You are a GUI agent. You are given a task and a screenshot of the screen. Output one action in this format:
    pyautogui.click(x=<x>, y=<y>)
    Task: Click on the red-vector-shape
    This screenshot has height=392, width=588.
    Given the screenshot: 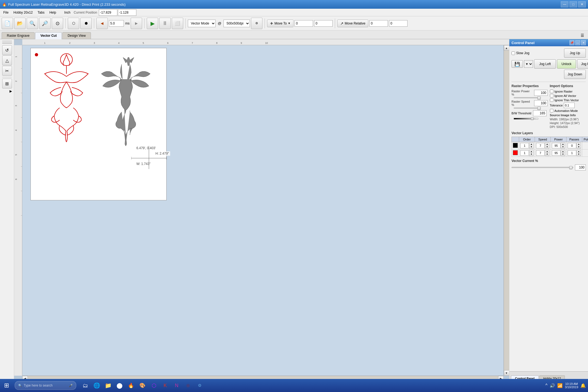 What is the action you would take?
    pyautogui.click(x=66, y=98)
    